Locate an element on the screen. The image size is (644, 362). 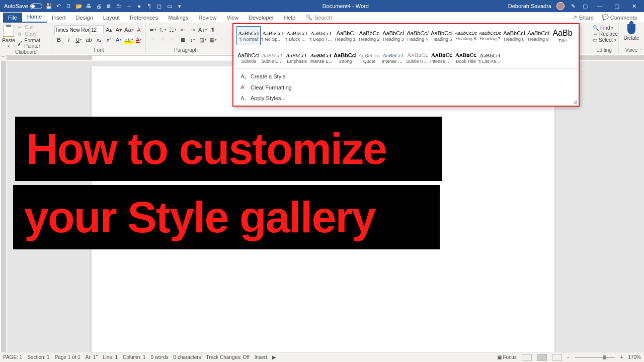
select-button: ▭Select▾ is located at coordinates (604, 40).